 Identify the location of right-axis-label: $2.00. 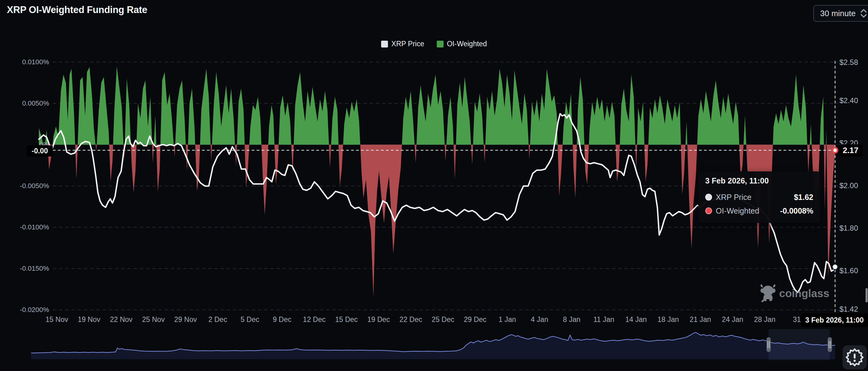
(848, 186).